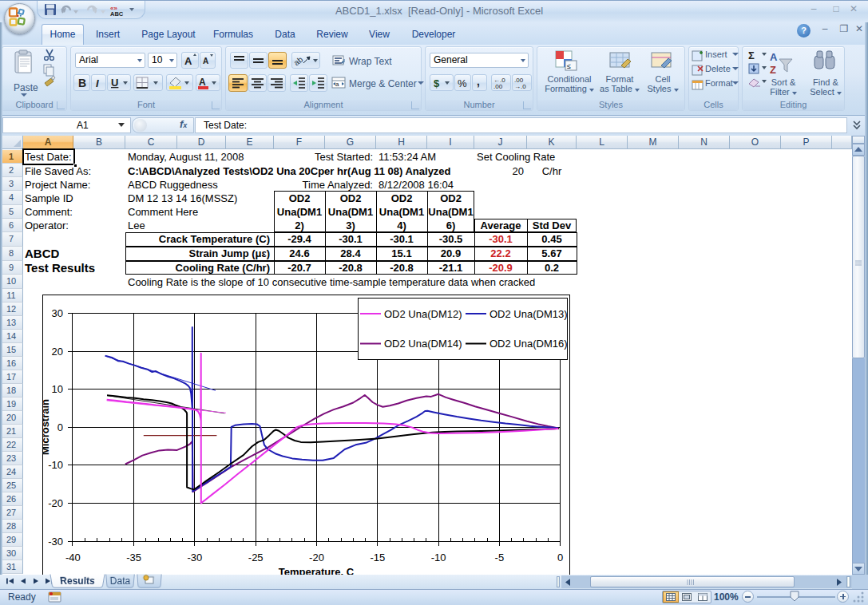 This screenshot has width=868, height=605. I want to click on svg-text: B, so click(82, 83).